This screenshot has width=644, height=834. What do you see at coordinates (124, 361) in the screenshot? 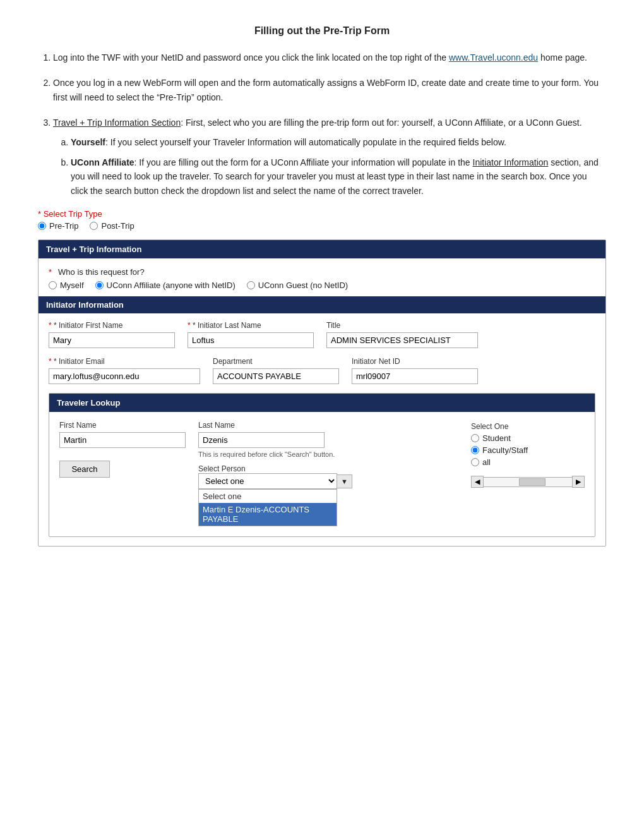
I see `initiator-email-label: * * Initiator Email` at bounding box center [124, 361].